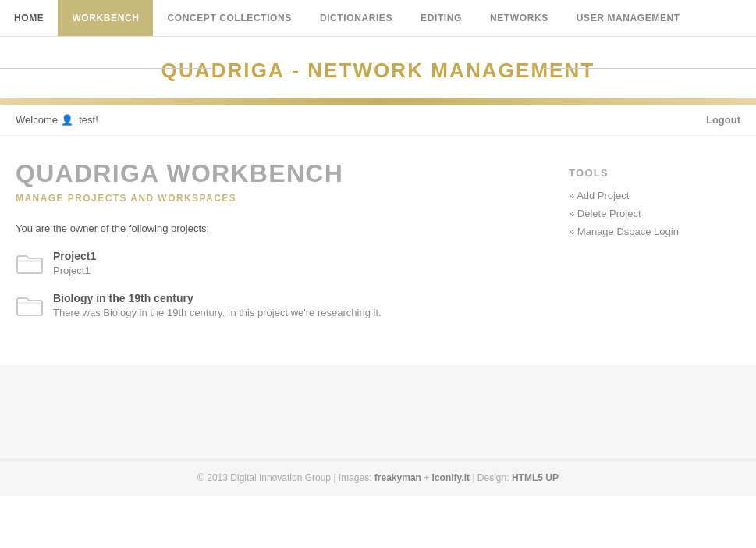 This screenshot has height=548, width=756. I want to click on nav-dictionaries: DICTIONARIES, so click(356, 18).